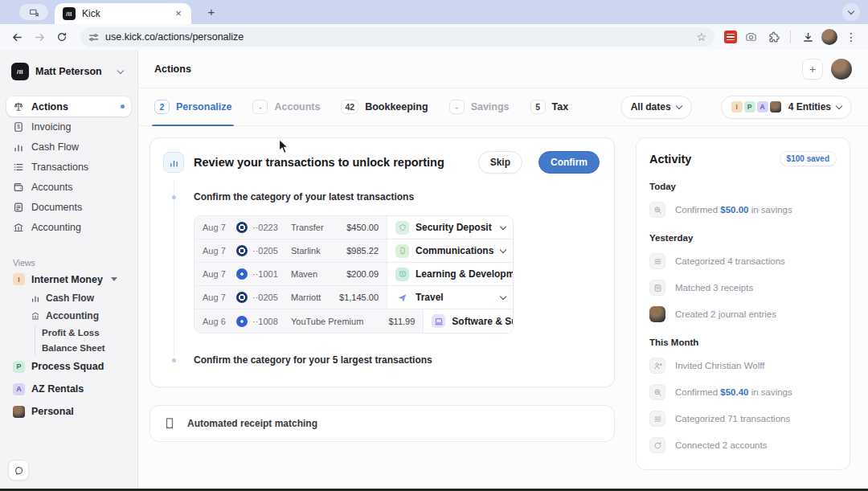 This screenshot has height=491, width=868. I want to click on sidebar-view-internet-money: I Internet Money, so click(69, 278).